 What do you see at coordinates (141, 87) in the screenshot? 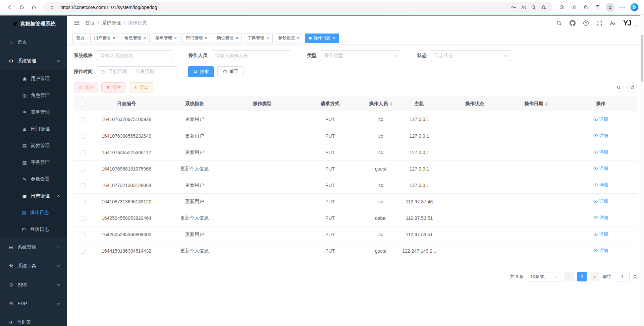
I see `export-button: 导出` at bounding box center [141, 87].